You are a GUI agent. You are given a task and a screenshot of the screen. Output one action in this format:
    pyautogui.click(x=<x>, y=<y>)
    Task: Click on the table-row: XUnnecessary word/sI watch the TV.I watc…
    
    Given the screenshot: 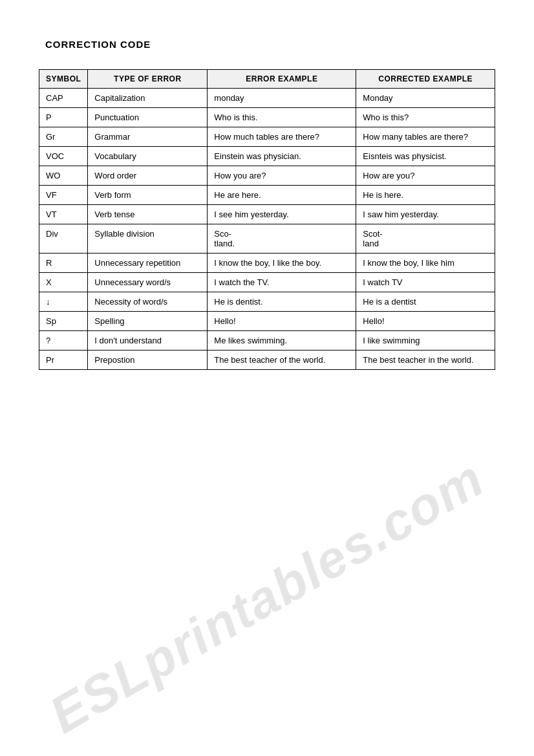 What is the action you would take?
    pyautogui.click(x=268, y=283)
    